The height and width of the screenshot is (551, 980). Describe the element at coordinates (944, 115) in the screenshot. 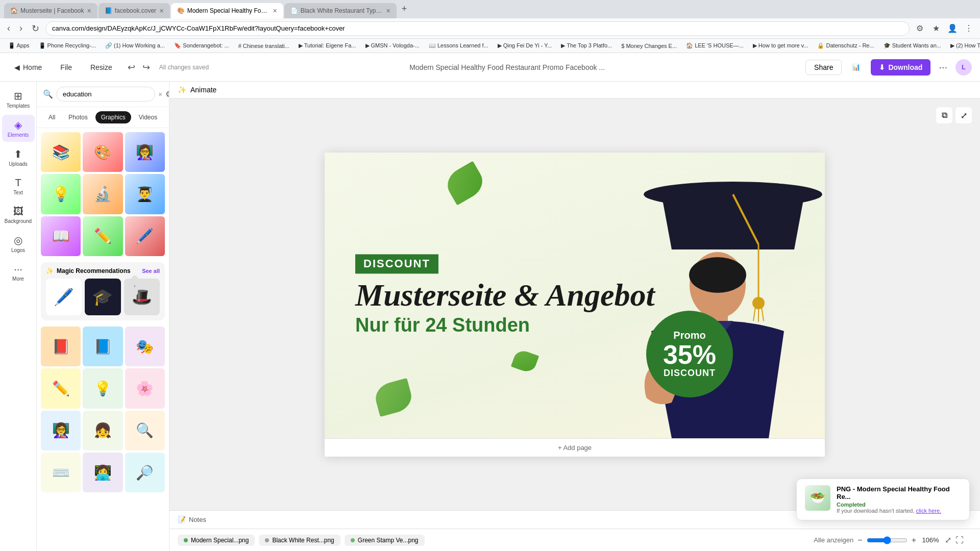

I see `canvas-copy-button: ⧉` at that location.